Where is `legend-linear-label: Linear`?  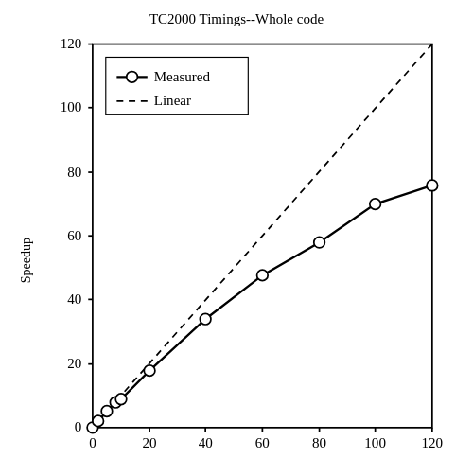 legend-linear-label: Linear is located at coordinates (172, 100).